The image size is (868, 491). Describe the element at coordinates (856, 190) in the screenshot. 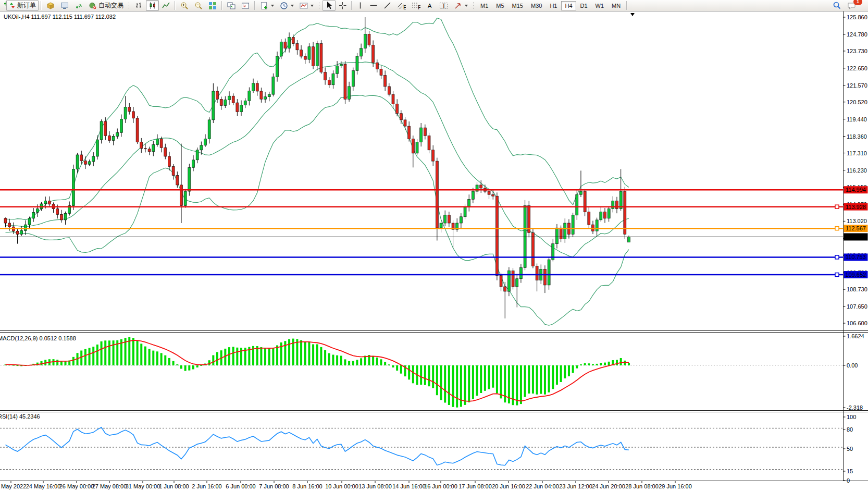

I see `price-label-114.994: 114.994` at that location.